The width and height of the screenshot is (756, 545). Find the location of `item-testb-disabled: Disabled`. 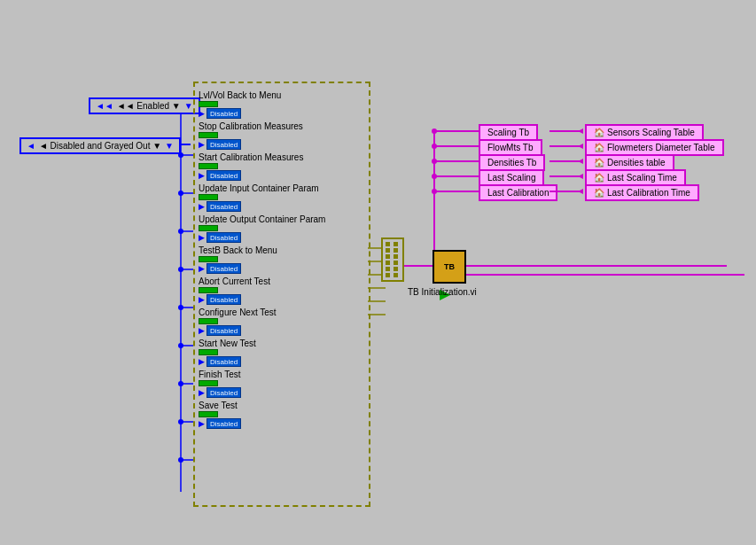

item-testb-disabled: Disabled is located at coordinates (223, 269).